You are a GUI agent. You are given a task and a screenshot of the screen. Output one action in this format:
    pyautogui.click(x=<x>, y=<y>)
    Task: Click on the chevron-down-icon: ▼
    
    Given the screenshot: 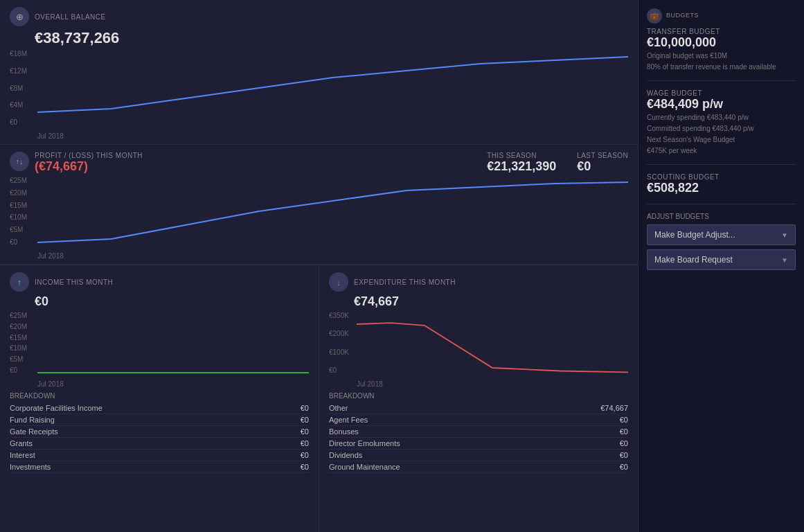 What is the action you would take?
    pyautogui.click(x=785, y=236)
    